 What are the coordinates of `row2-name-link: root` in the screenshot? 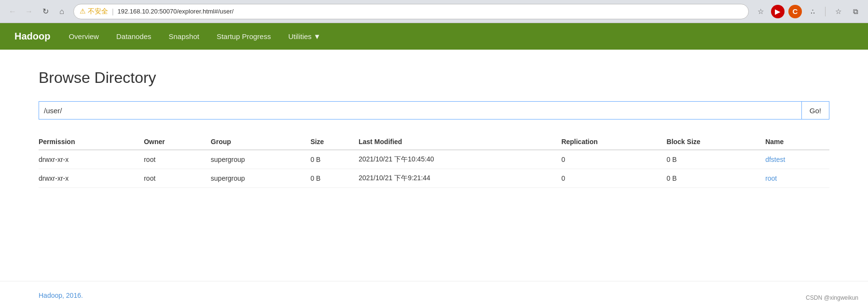 It's located at (771, 178).